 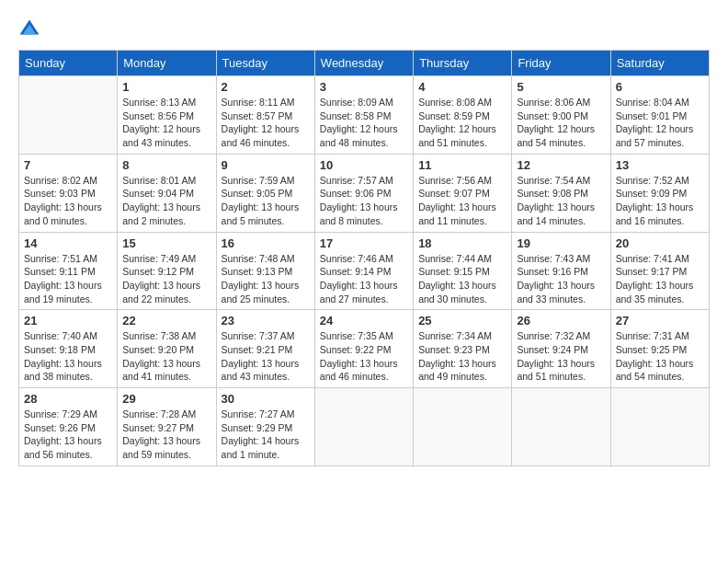 What do you see at coordinates (463, 270) in the screenshot?
I see `day-cell: 18Sunrise: 7:44 AM Sunset: 9:15 PM Dayli…` at bounding box center [463, 270].